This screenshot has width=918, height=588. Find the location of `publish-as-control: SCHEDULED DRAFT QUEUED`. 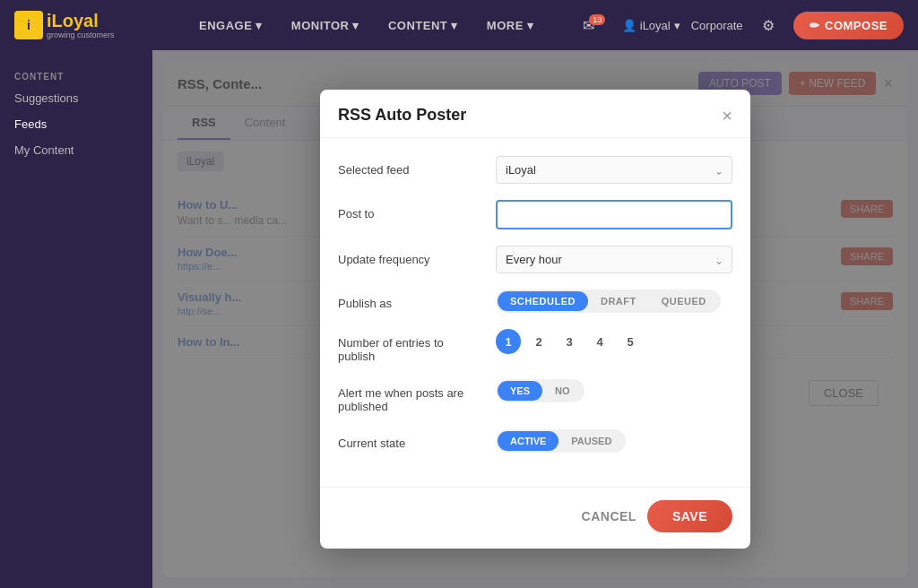

publish-as-control: SCHEDULED DRAFT QUEUED is located at coordinates (614, 301).